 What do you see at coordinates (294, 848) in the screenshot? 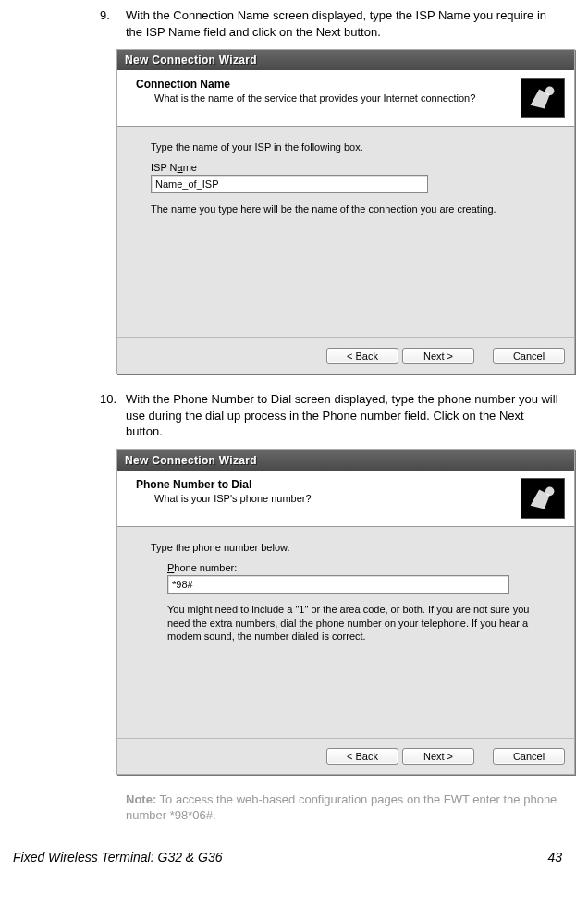
I see `page-footer: Fixed Wireless Terminal: G32 & G36 43` at bounding box center [294, 848].